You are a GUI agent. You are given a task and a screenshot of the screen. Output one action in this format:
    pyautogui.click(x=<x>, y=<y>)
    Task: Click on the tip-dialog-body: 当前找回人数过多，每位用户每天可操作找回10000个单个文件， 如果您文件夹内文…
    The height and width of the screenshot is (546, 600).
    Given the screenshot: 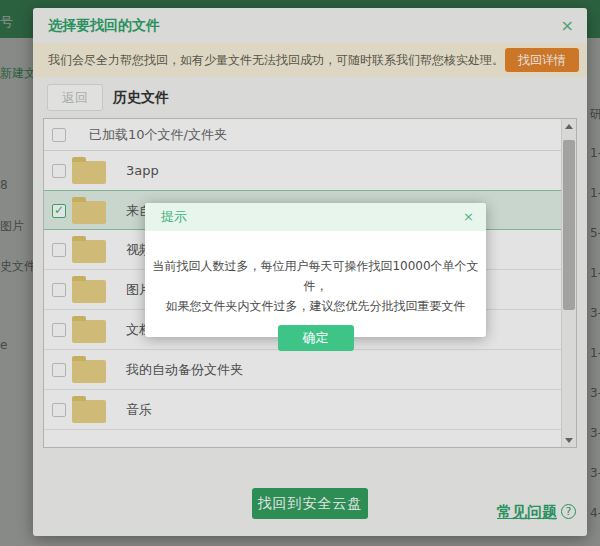 What is the action you would take?
    pyautogui.click(x=316, y=291)
    